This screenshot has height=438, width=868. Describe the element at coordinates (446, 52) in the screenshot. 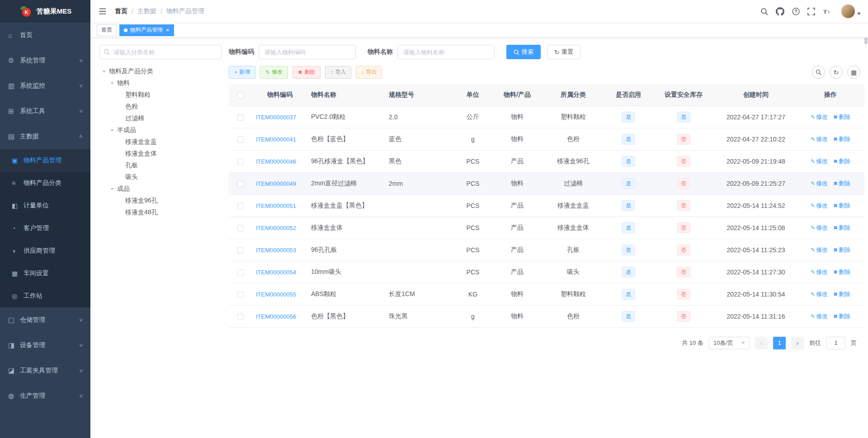

I see `name-filter-input` at that location.